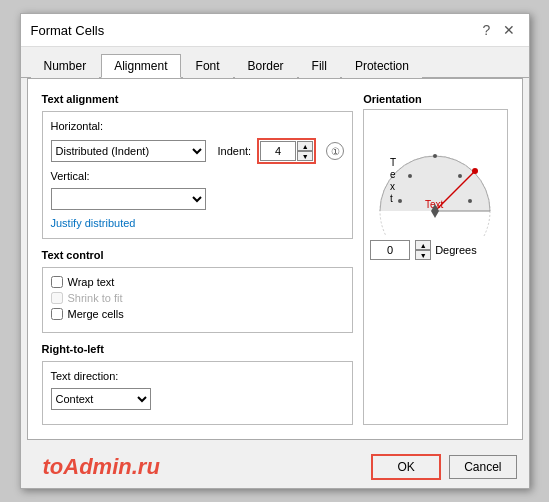 The image size is (549, 502). What do you see at coordinates (198, 255) in the screenshot?
I see `text-control-label: Text control` at bounding box center [198, 255].